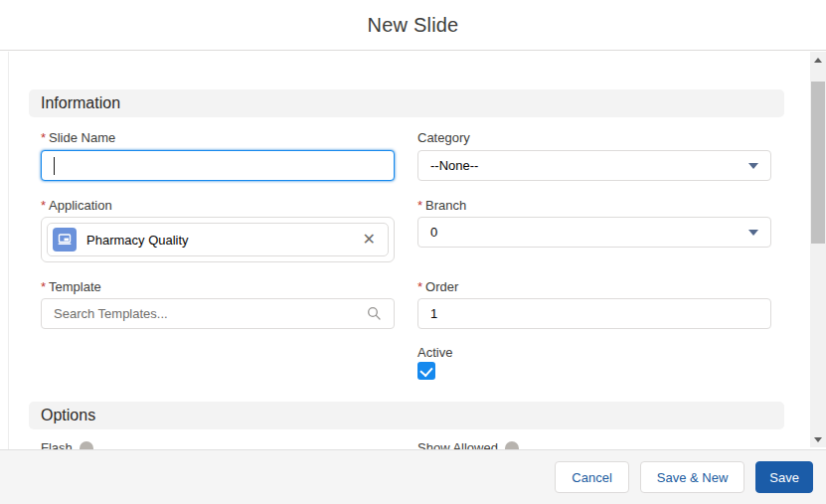 The height and width of the screenshot is (504, 826). I want to click on section-options: Options, so click(407, 416).